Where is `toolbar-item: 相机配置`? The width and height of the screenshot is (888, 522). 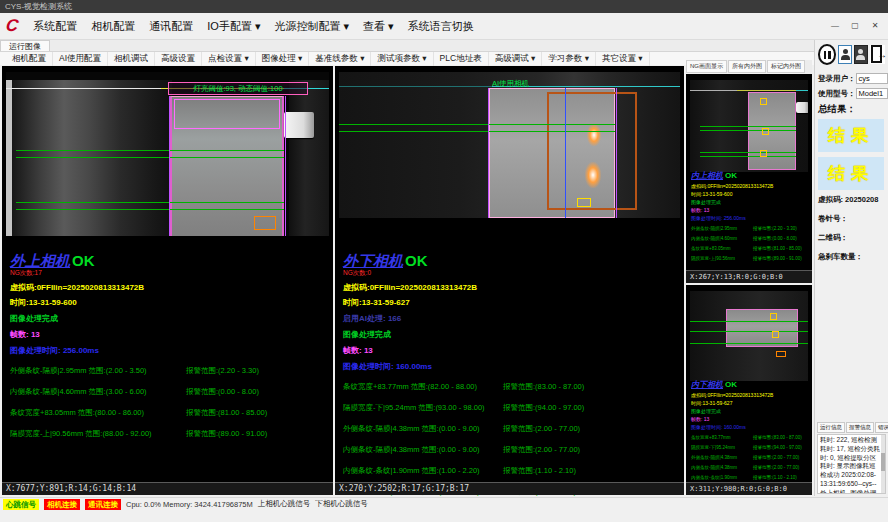 toolbar-item: 相机配置 is located at coordinates (30, 59).